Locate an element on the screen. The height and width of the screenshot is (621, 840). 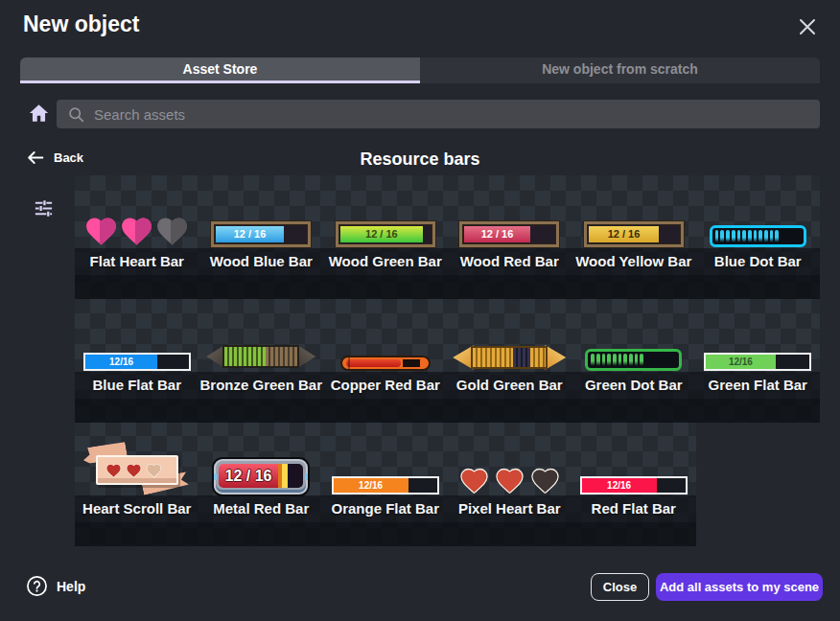
asset-name: Pixel Heart Bar is located at coordinates (510, 509).